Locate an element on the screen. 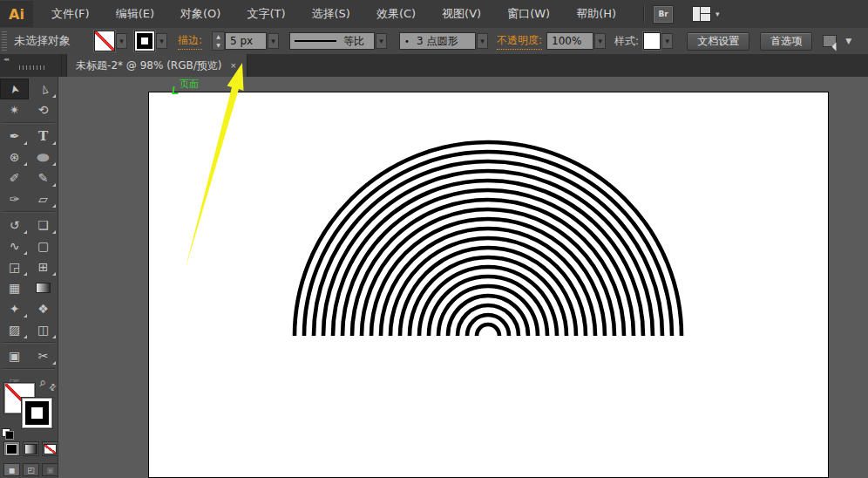 Image resolution: width=868 pixels, height=478 pixels. paintbrush-tool: ✐ is located at coordinates (14, 178).